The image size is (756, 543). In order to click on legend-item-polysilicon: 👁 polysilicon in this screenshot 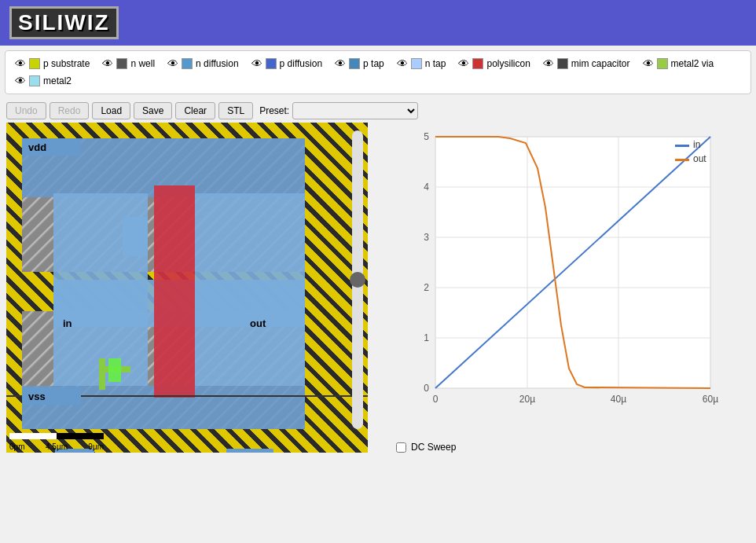, I will do `click(494, 64)`.